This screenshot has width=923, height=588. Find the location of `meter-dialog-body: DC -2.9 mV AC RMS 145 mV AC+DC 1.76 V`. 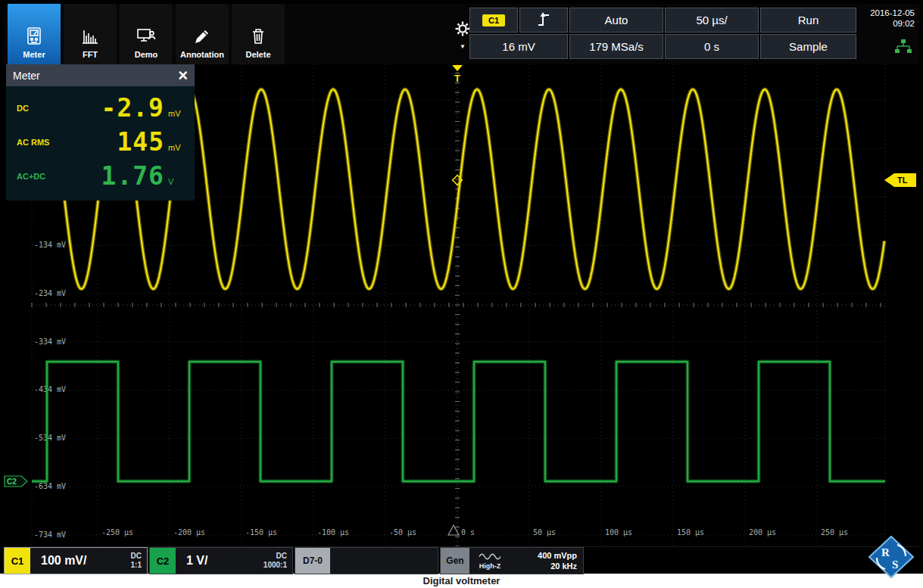

meter-dialog-body: DC -2.9 mV AC RMS 145 mV AC+DC 1.76 V is located at coordinates (100, 144).